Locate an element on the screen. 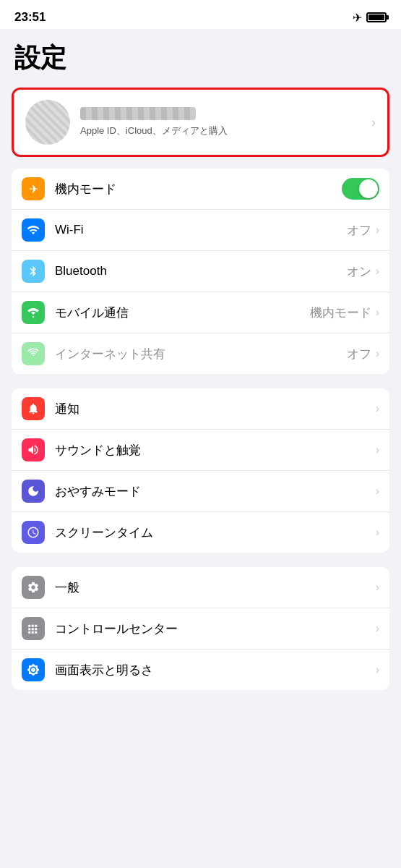 The image size is (401, 868). profile-card: Apple ID、iCloud、メディアと購入 › is located at coordinates (201, 122).